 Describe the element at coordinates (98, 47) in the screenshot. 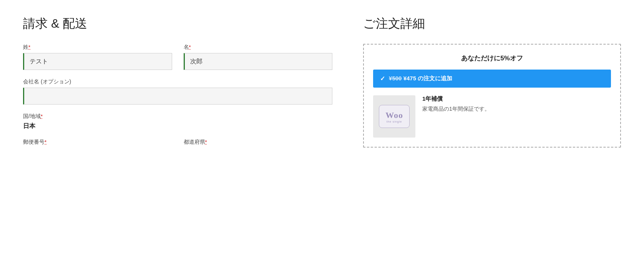

I see `last-name-label: 姓*` at that location.